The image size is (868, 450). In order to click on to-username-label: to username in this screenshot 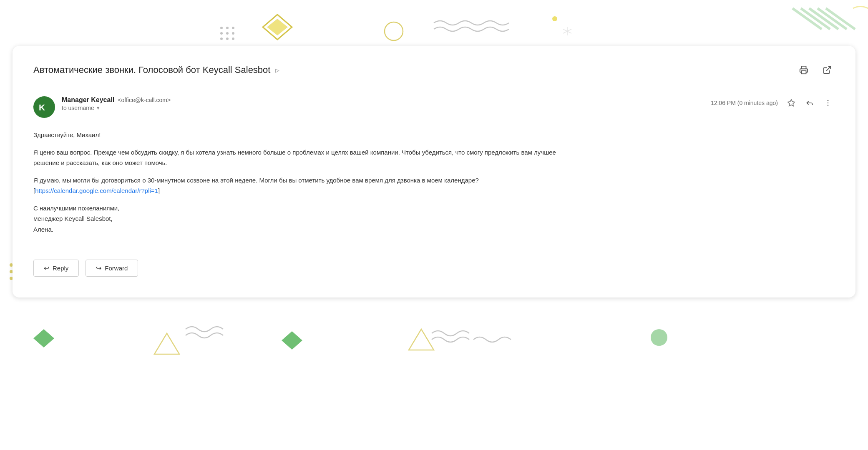, I will do `click(78, 108)`.